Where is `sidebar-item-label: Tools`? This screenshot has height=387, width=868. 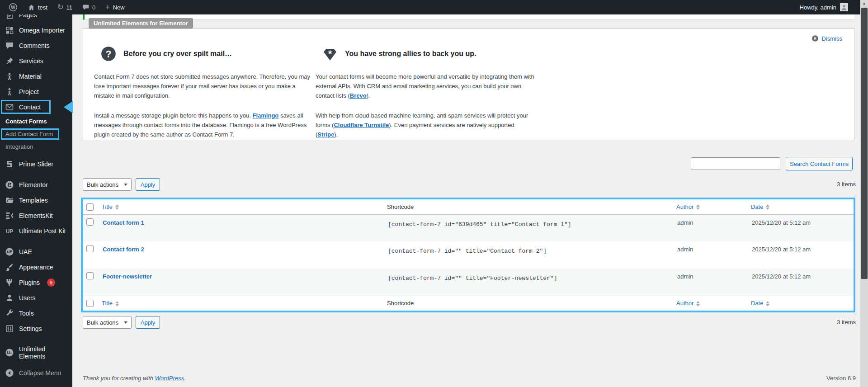
sidebar-item-label: Tools is located at coordinates (26, 313).